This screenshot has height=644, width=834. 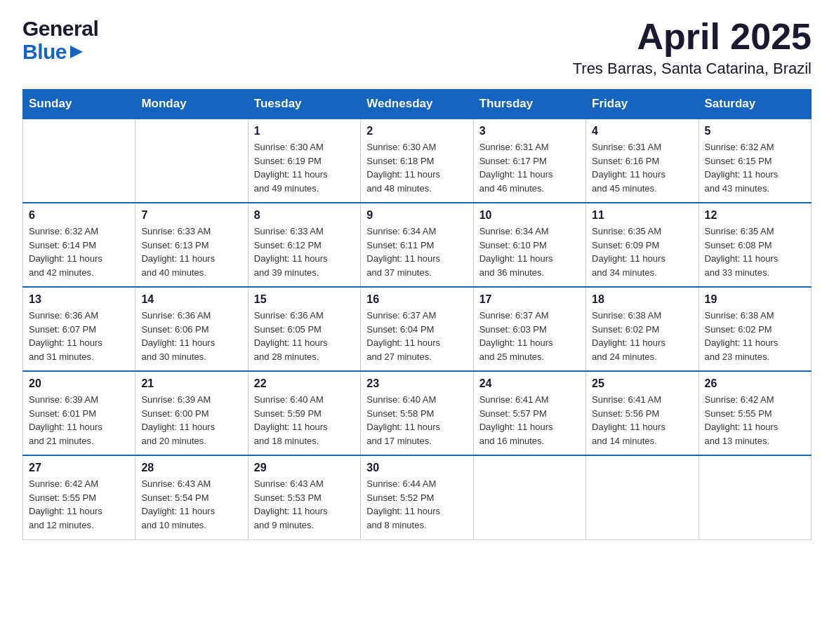 What do you see at coordinates (529, 168) in the screenshot?
I see `day-info: Sunrise: 6:31 AM Sunset: 6:17 PM Dayligh…` at bounding box center [529, 168].